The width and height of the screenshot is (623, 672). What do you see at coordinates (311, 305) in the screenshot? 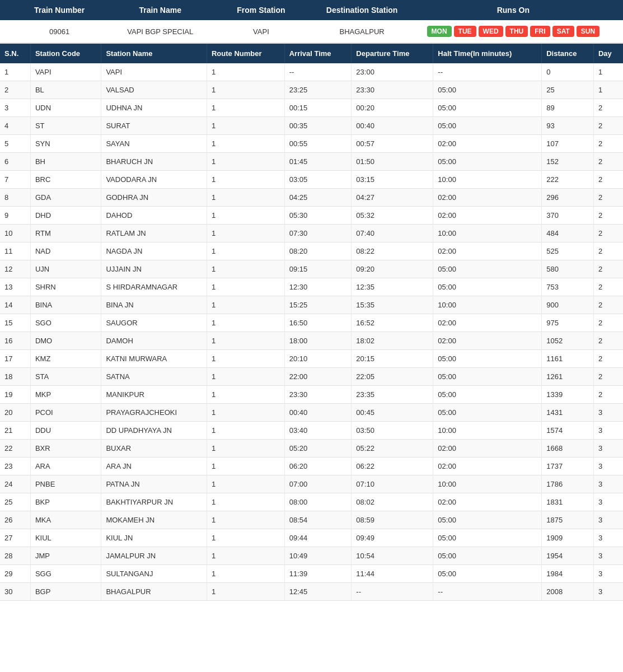
I see `table-row: 14BINABINA JN115:2515:3510:009002` at bounding box center [311, 305].